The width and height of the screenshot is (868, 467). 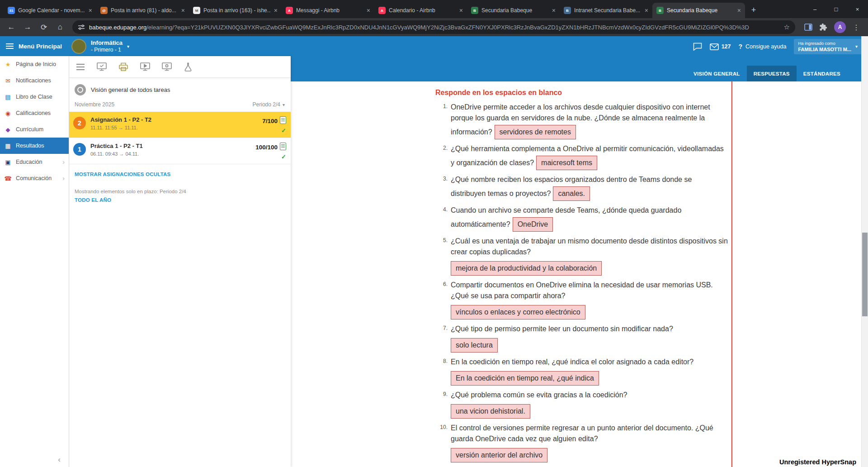 What do you see at coordinates (525, 378) in the screenshot?
I see `answer-box: En la coedición en tiempo real, ¿qué ind…` at bounding box center [525, 378].